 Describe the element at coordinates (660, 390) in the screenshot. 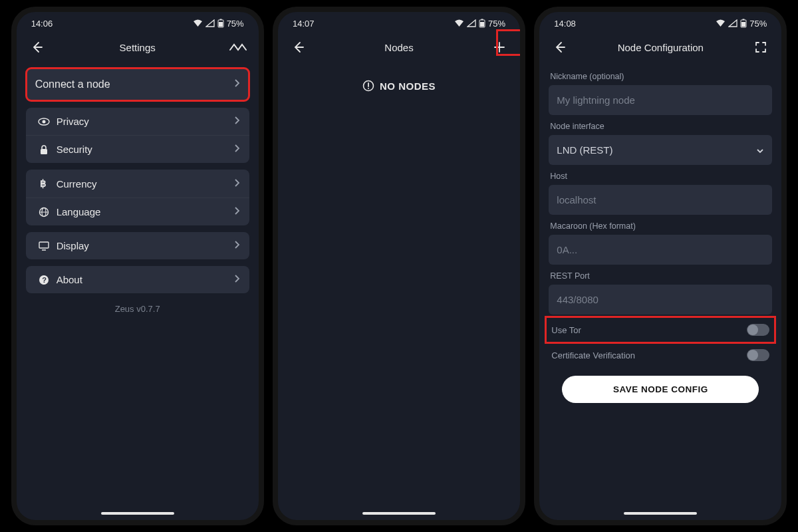

I see `save-button: SAVE NODE CONFIG` at that location.